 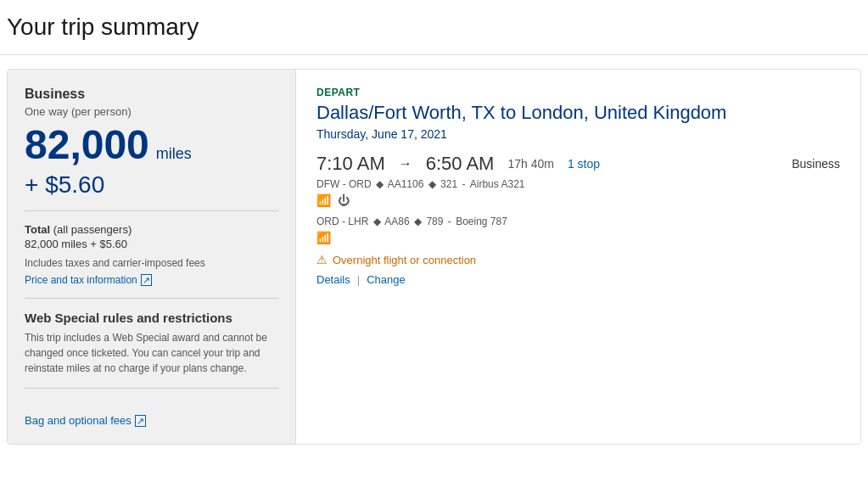 What do you see at coordinates (146, 280) in the screenshot?
I see `external-link-icon: ↗` at bounding box center [146, 280].